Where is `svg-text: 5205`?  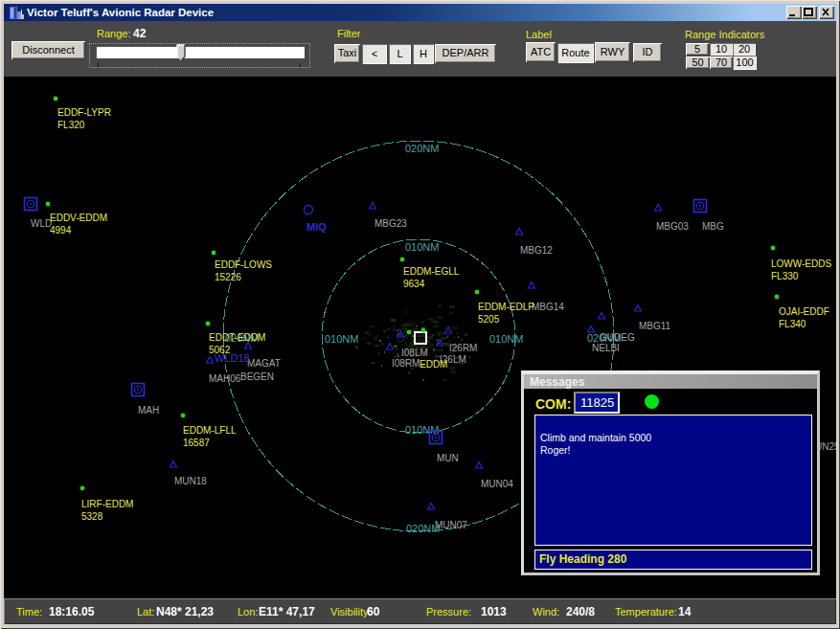 svg-text: 5205 is located at coordinates (488, 320).